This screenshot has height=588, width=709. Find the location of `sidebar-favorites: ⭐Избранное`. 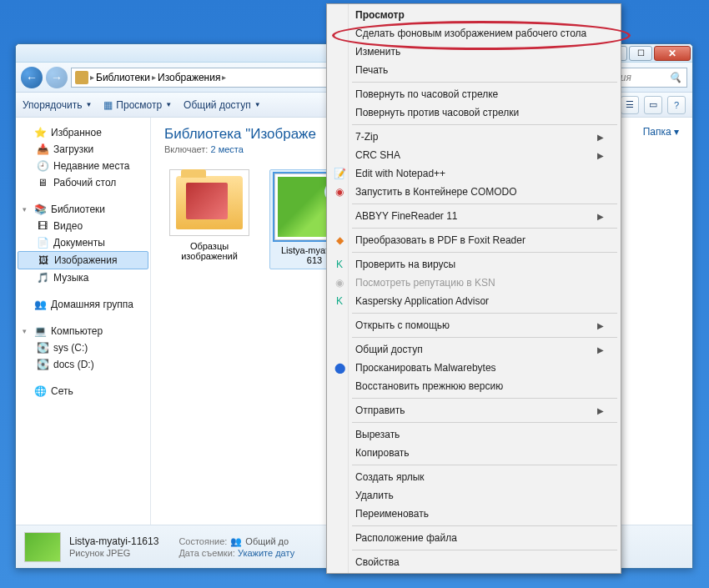

sidebar-favorites: ⭐Избранное is located at coordinates (83, 133).